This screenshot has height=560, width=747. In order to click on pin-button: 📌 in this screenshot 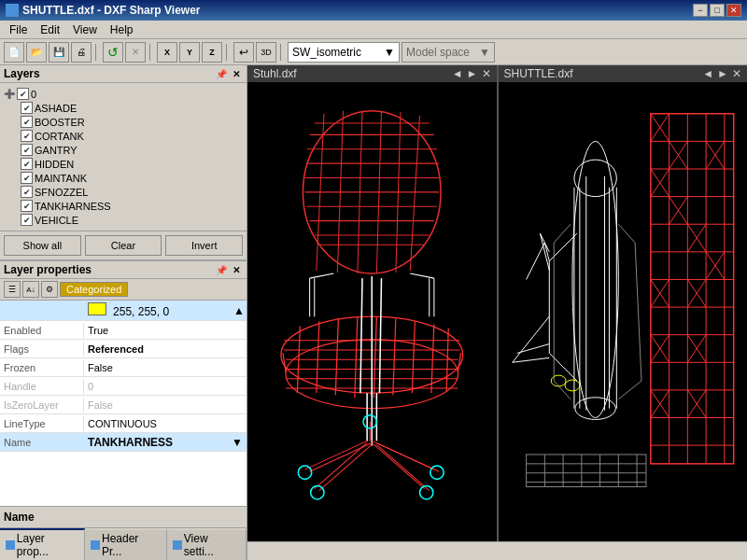, I will do `click(221, 74)`.